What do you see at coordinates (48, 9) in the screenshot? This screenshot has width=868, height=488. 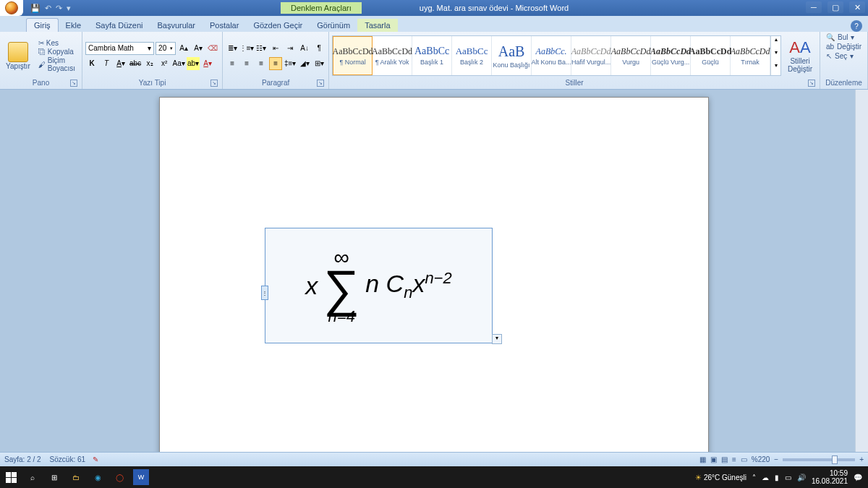 I see `undo-icon: ↶` at bounding box center [48, 9].